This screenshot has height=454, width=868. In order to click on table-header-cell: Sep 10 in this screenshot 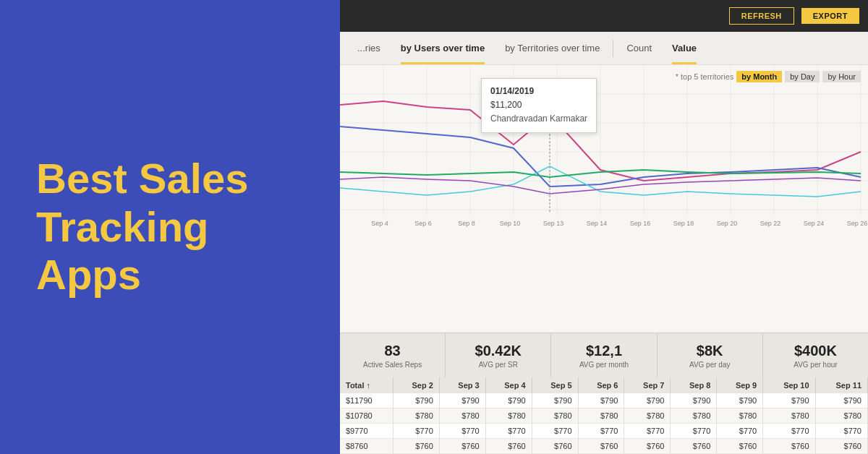, I will do `click(789, 385)`.